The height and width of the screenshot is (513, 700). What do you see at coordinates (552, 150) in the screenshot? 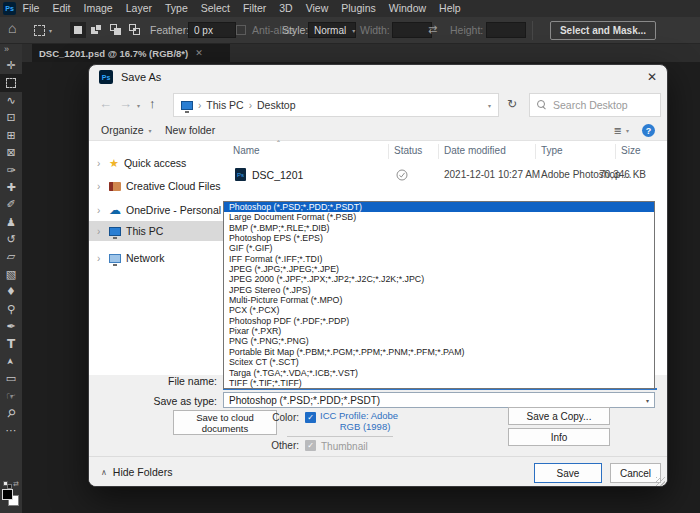
I see `column-header-type: Type` at bounding box center [552, 150].